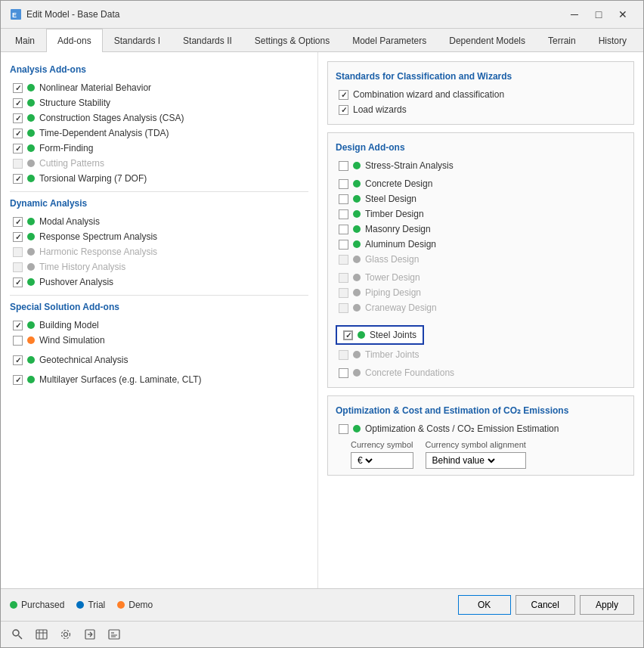 This screenshot has width=644, height=648. I want to click on timber-design-checkbox, so click(343, 215).